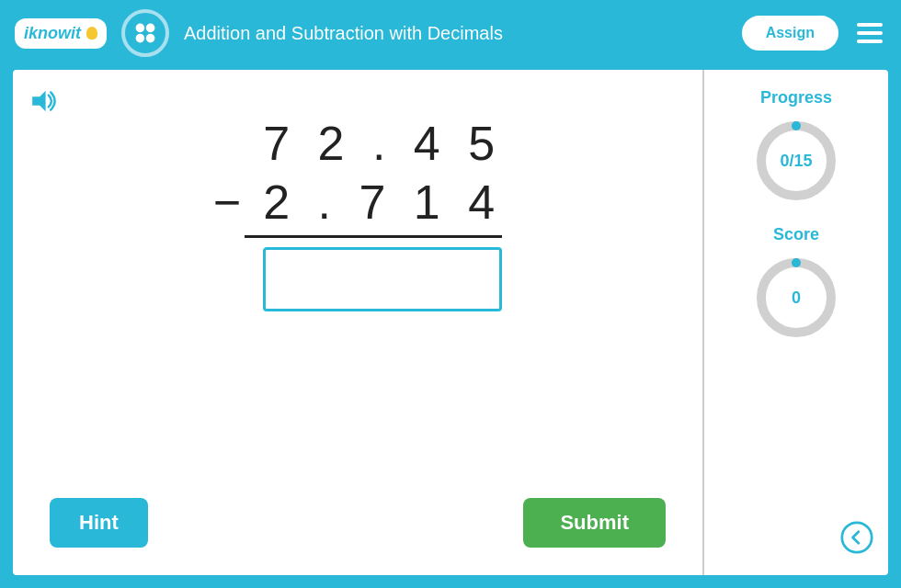  What do you see at coordinates (870, 33) in the screenshot?
I see `menu-button` at bounding box center [870, 33].